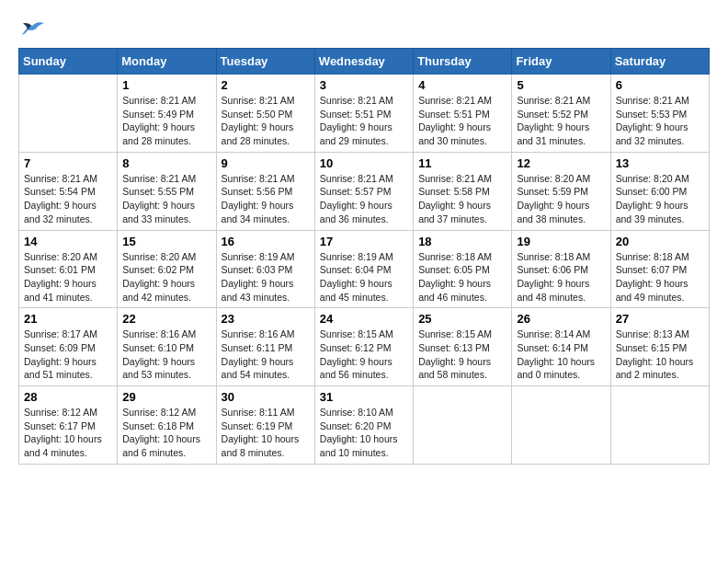  What do you see at coordinates (660, 241) in the screenshot?
I see `day-number: 20` at bounding box center [660, 241].